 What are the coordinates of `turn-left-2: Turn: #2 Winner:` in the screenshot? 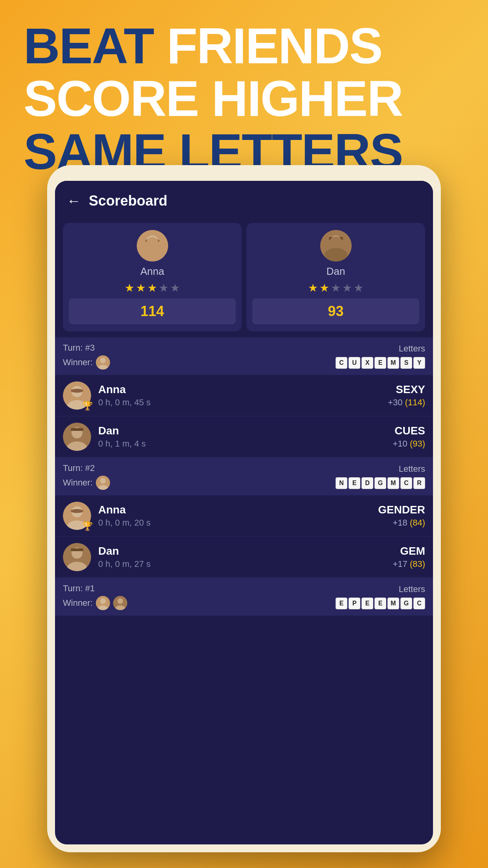 It's located at (86, 476).